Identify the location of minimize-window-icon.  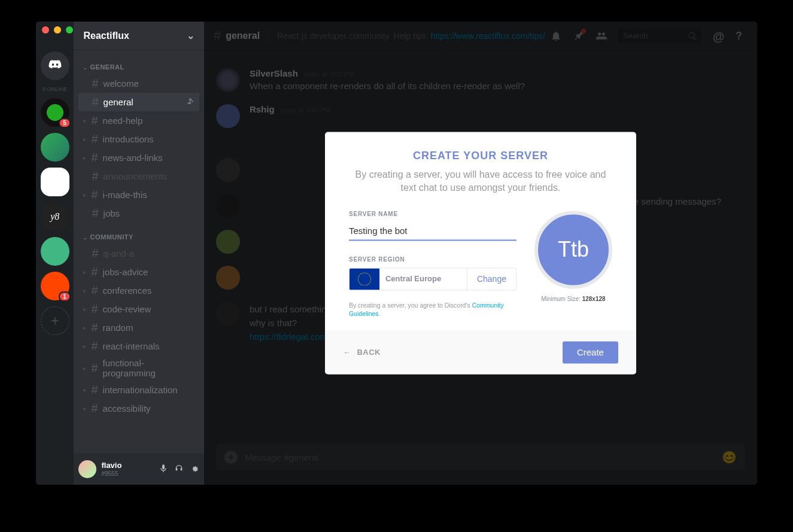
(57, 30).